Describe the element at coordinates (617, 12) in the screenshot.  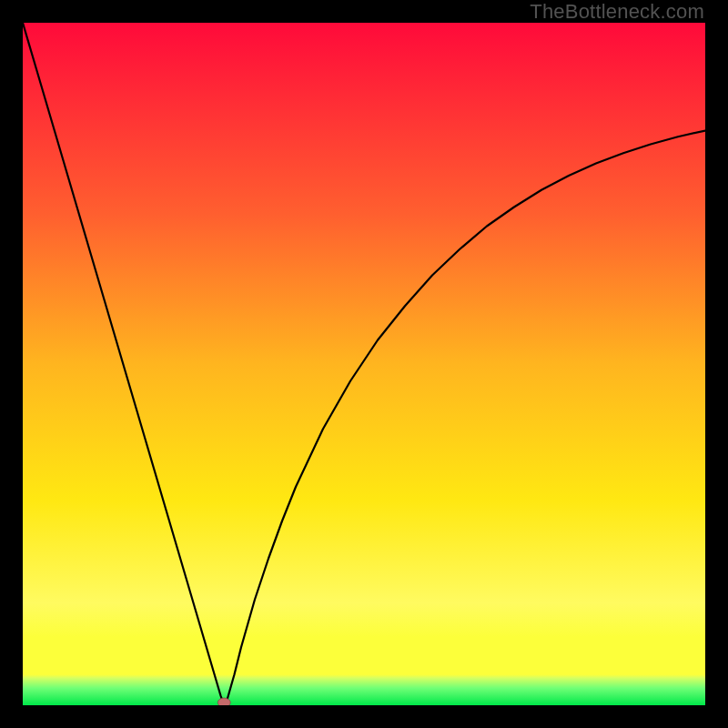
I see `watermark-text: TheBottleneck.com` at that location.